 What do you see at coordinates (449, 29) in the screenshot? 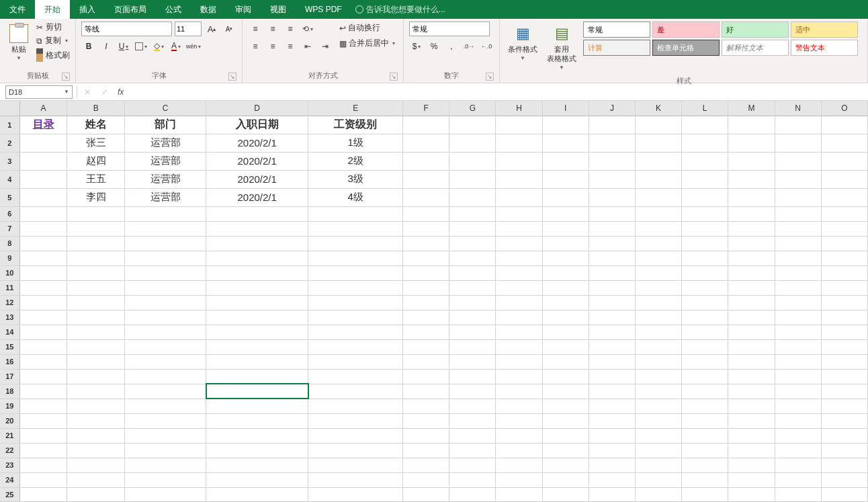
I see `number-format-select` at bounding box center [449, 29].